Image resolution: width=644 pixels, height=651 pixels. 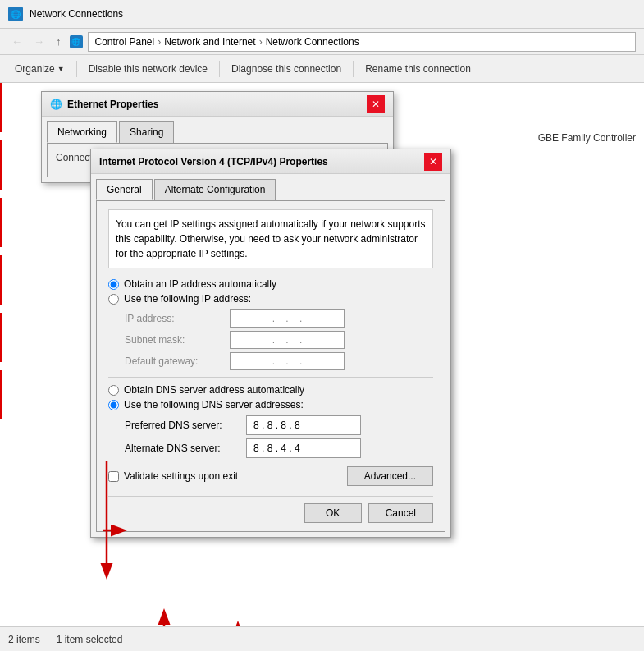 I want to click on obtain-dns-radio, so click(x=113, y=391).